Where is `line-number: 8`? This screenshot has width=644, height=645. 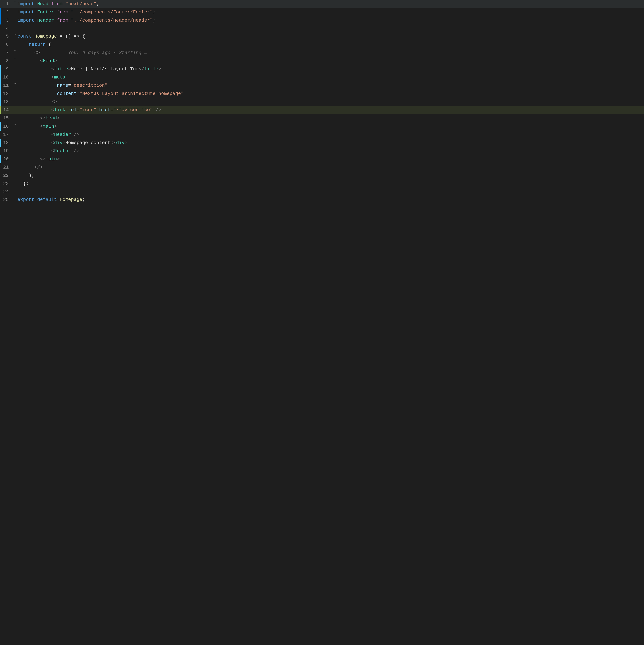 line-number: 8 is located at coordinates (7, 61).